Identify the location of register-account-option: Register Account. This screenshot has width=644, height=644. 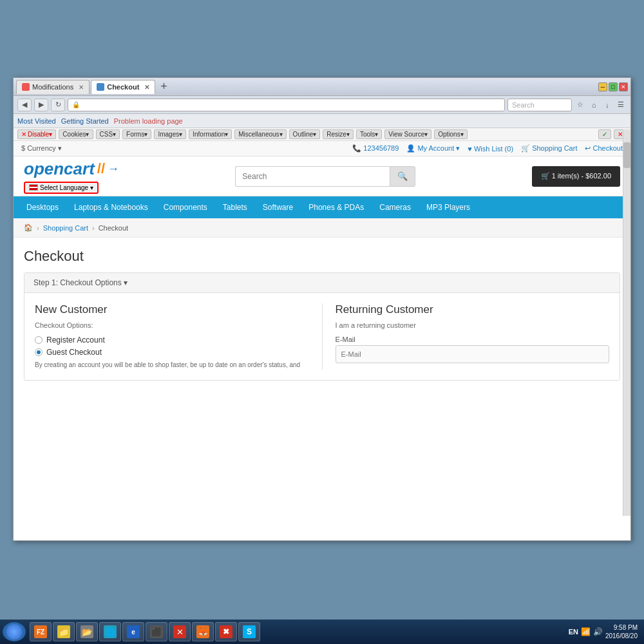
(172, 340).